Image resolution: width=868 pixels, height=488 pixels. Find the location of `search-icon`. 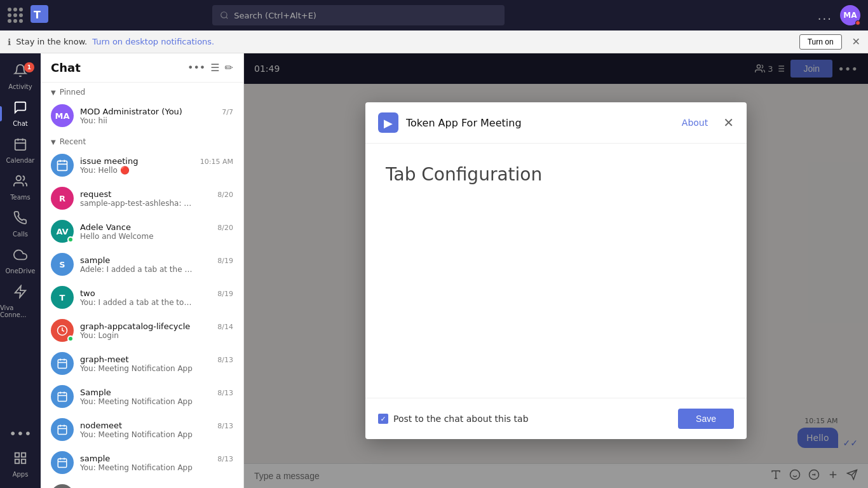

search-icon is located at coordinates (224, 15).